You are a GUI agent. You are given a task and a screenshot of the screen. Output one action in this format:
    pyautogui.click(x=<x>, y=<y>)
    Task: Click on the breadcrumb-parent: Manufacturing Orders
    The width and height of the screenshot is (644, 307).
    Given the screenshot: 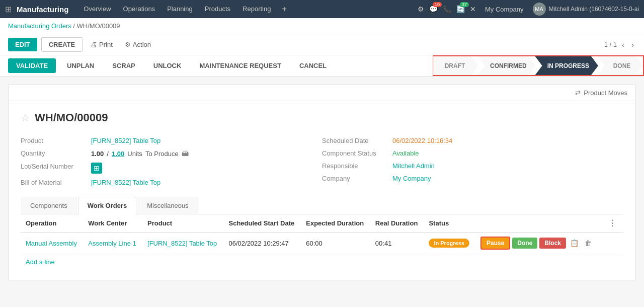 What is the action you would take?
    pyautogui.click(x=40, y=26)
    